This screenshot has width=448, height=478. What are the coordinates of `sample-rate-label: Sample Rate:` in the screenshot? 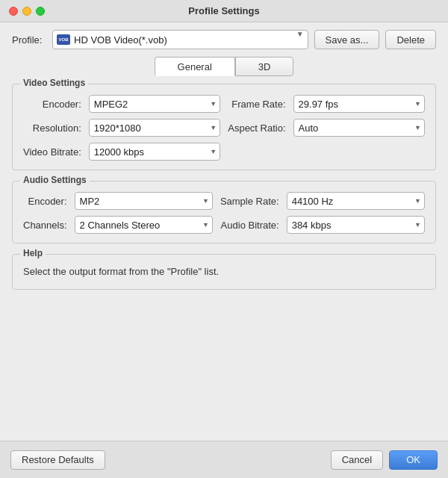 It's located at (249, 202).